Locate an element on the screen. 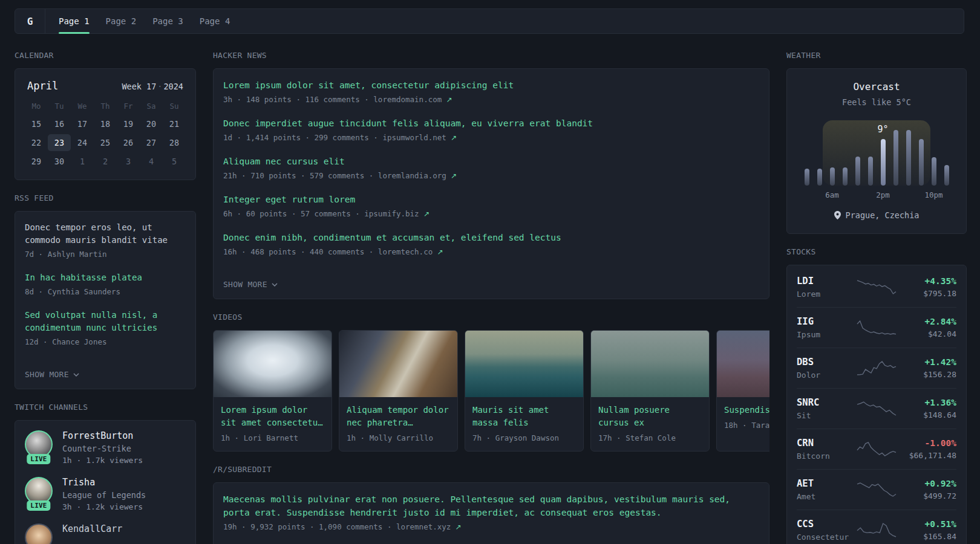  stock-row: CCSConsectetur +0.51%$165.84 is located at coordinates (877, 527).